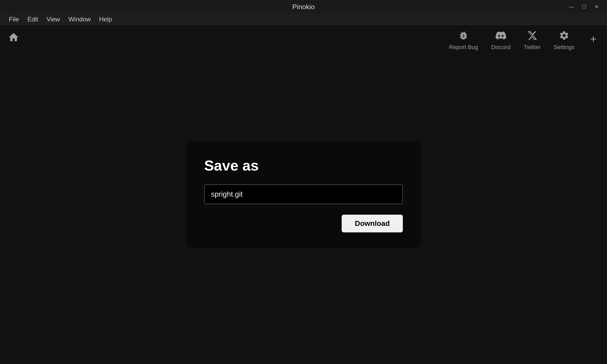 This screenshot has width=607, height=364. Describe the element at coordinates (304, 166) in the screenshot. I see `dialog-title: Save as` at that location.